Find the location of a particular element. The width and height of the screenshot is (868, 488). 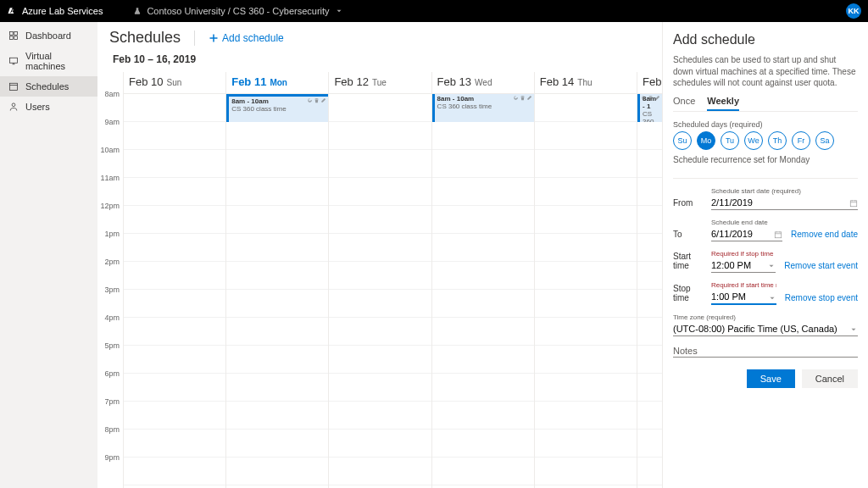

day-btn-su: Su is located at coordinates (682, 141).